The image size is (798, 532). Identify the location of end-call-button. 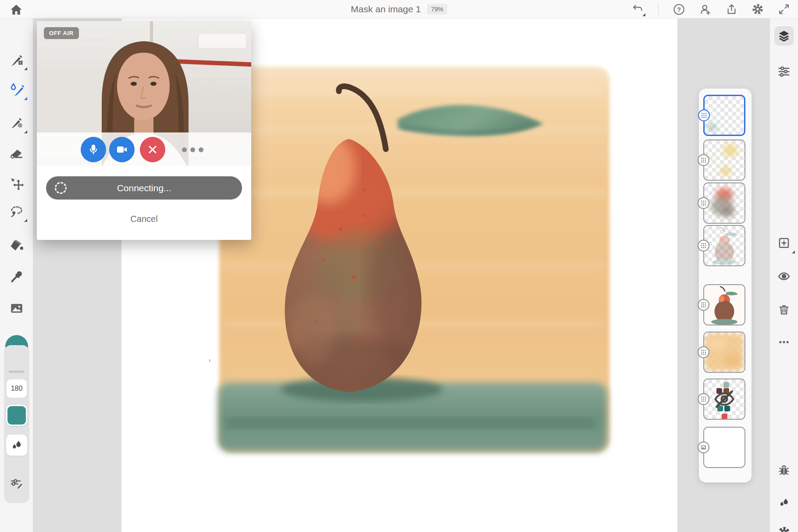
(153, 150).